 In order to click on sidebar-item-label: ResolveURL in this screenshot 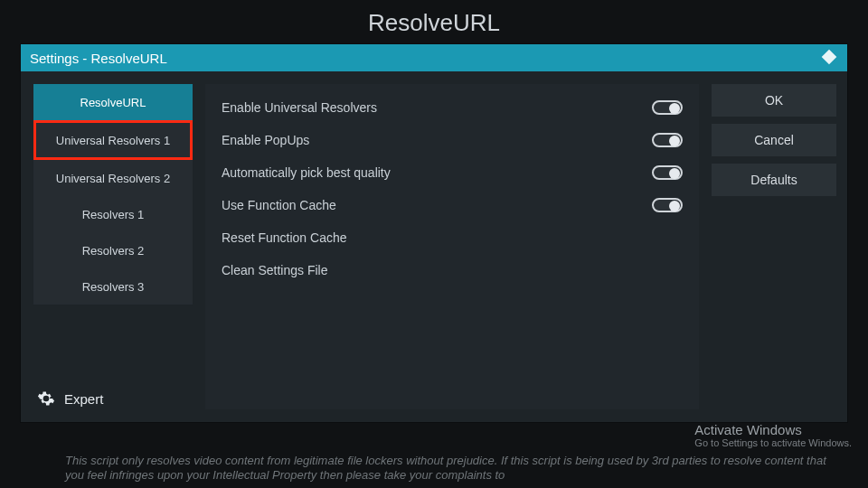, I will do `click(114, 103)`.